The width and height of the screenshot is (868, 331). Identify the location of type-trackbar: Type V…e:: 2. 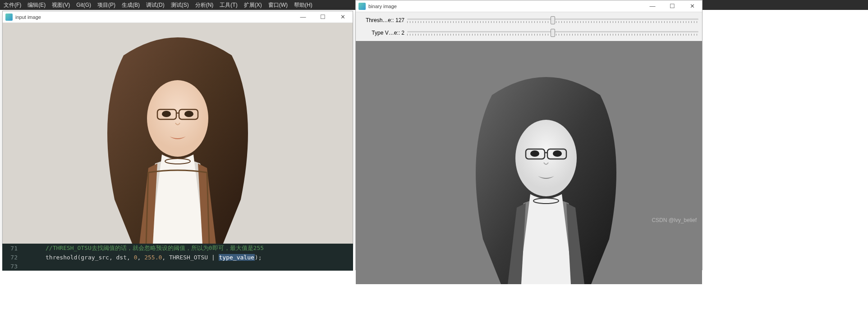
(529, 33).